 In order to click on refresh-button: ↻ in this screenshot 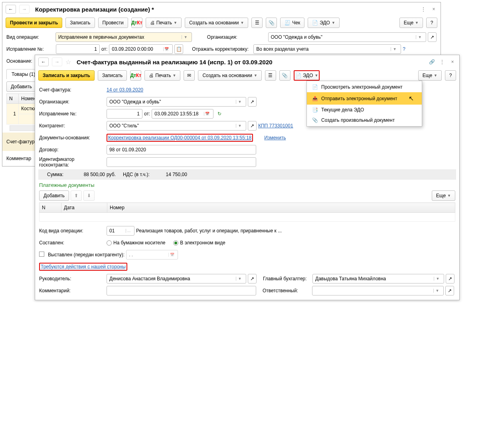, I will do `click(219, 114)`.